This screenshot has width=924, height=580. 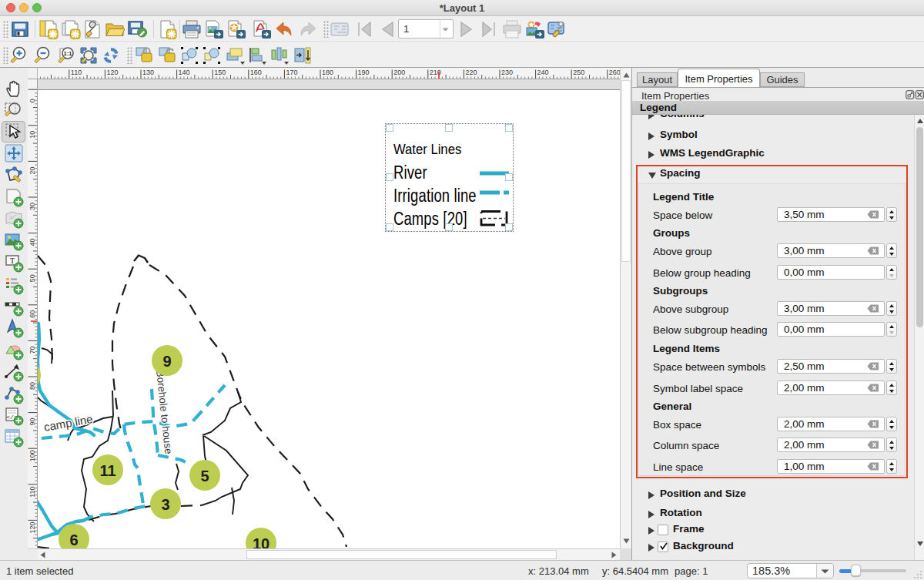 I want to click on svg-text: 120, so click(x=112, y=72).